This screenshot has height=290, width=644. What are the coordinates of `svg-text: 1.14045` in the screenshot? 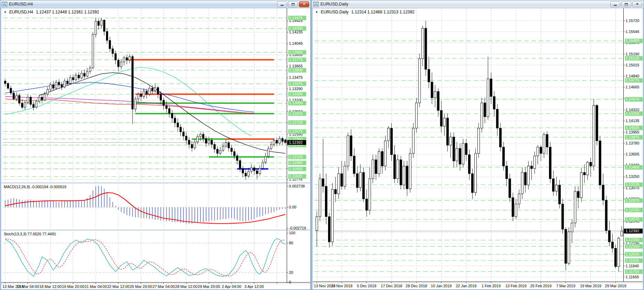 It's located at (296, 43).